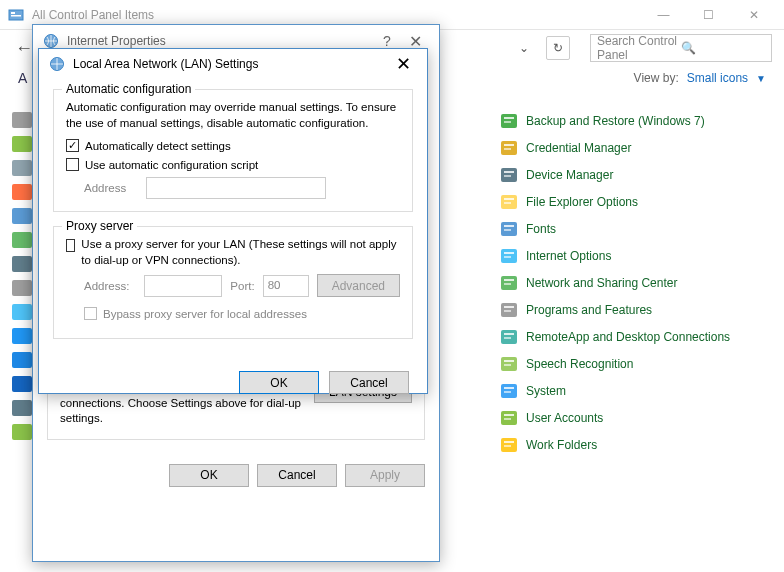  What do you see at coordinates (562, 445) in the screenshot?
I see `item-label: Work Folders` at bounding box center [562, 445].